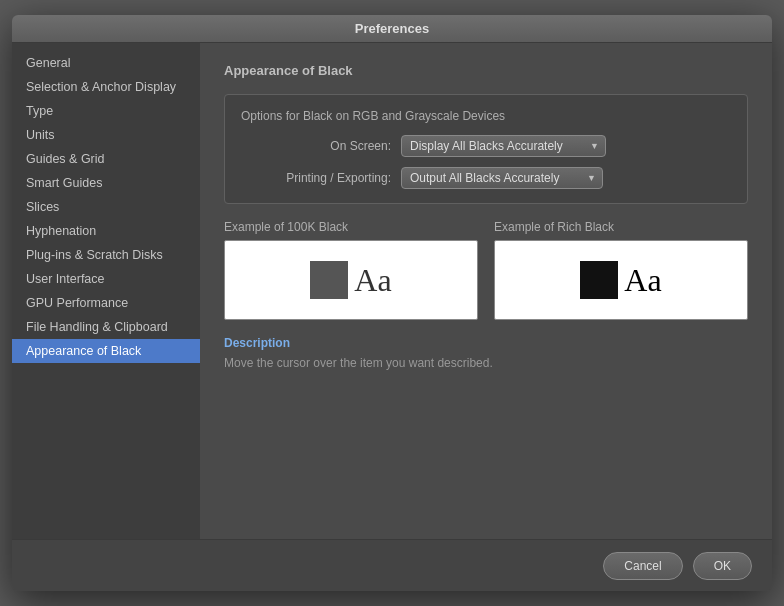 This screenshot has height=606, width=784. What do you see at coordinates (722, 566) in the screenshot?
I see `ok-button: OK` at bounding box center [722, 566].